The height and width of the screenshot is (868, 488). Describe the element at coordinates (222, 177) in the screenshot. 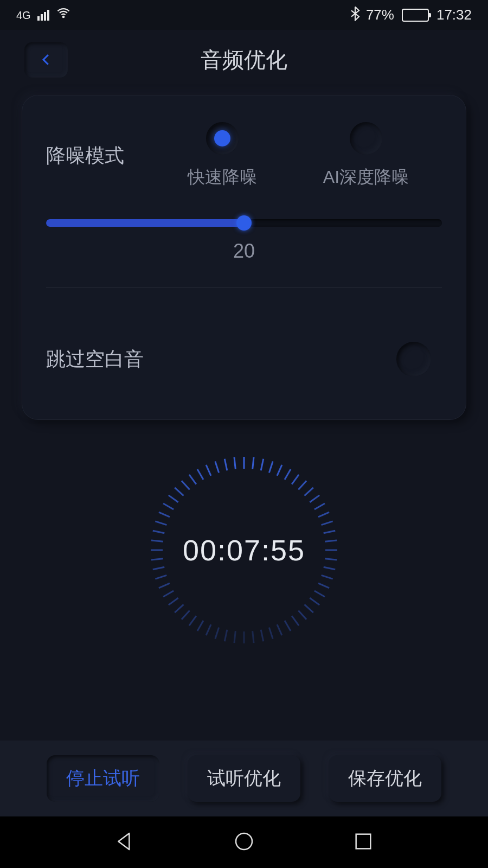

I see `radio-fast-label: 快速降噪` at that location.